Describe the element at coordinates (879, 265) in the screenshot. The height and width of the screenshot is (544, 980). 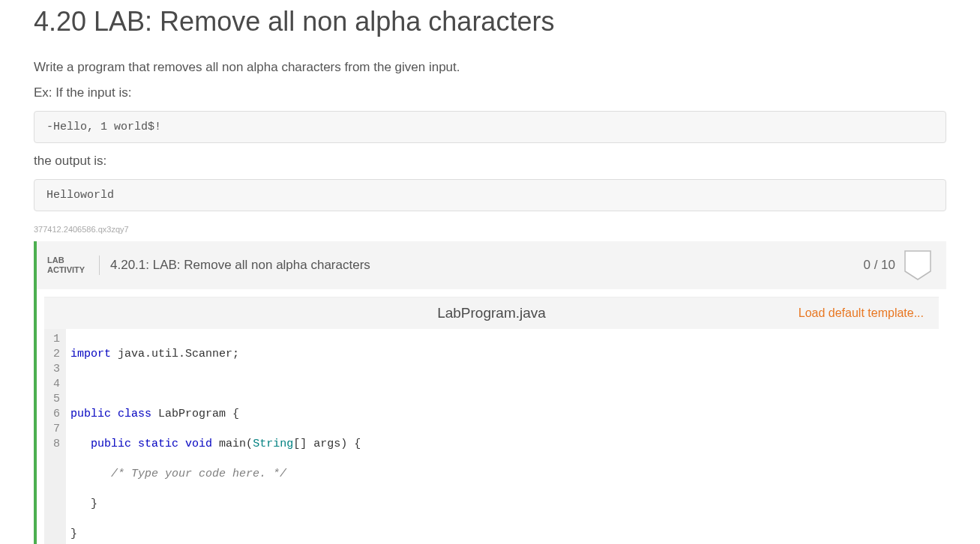
I see `lab-score: 0 / 10` at that location.